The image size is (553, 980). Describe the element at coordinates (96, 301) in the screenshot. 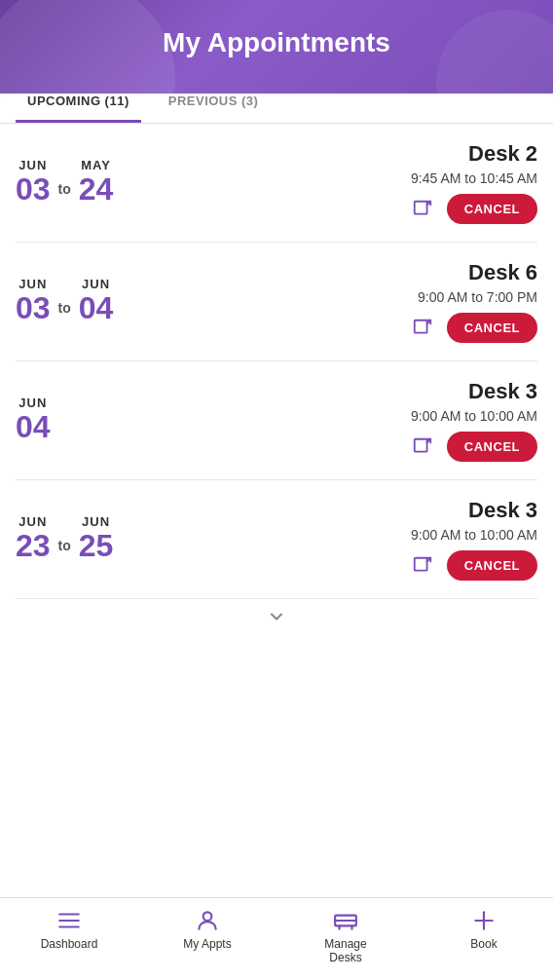

I see `end-date: JUN 04` at that location.